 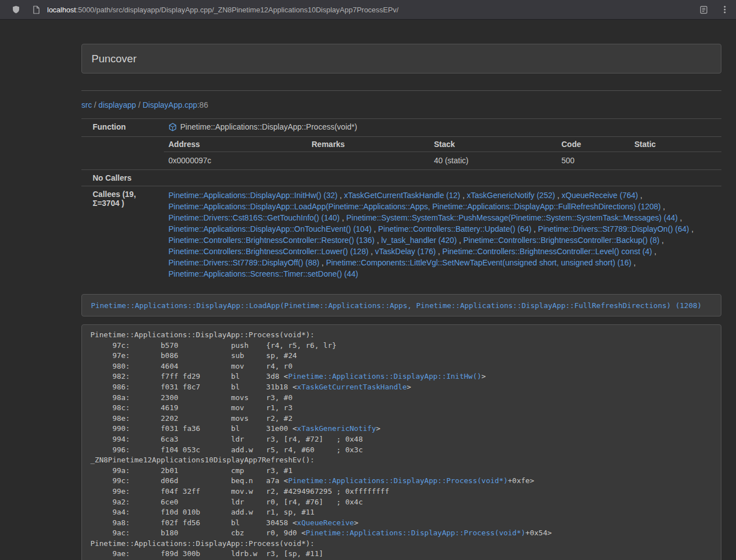 I want to click on breadcrumb-src-link: src, so click(x=86, y=105).